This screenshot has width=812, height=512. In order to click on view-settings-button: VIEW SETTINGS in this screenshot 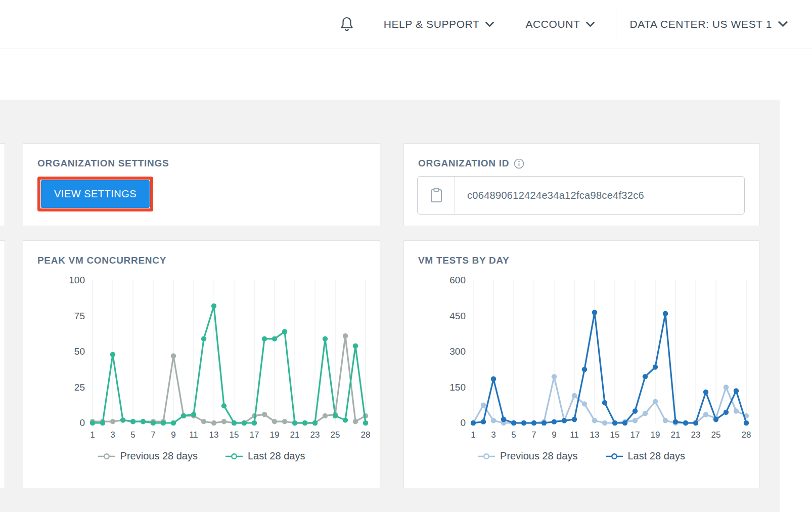, I will do `click(95, 194)`.